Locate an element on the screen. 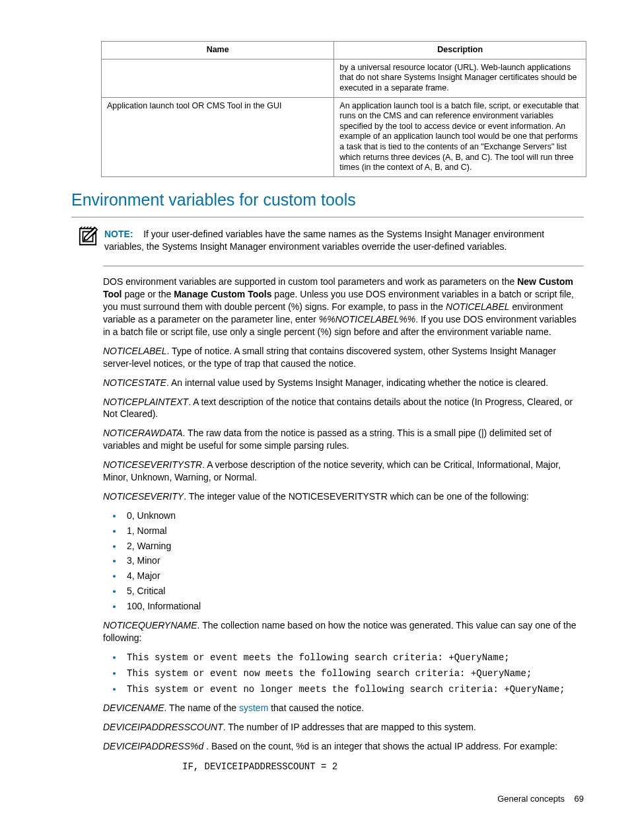 Image resolution: width=630 pixels, height=840 pixels. cell-name is located at coordinates (218, 78).